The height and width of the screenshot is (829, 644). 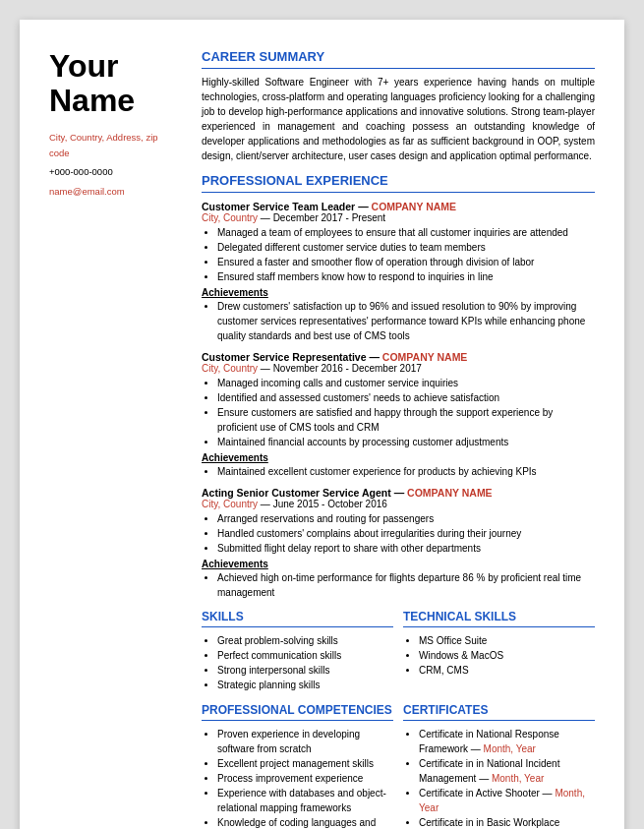 I want to click on job-3-duty-3: Submitted flight delay report to share w…, so click(x=406, y=549).